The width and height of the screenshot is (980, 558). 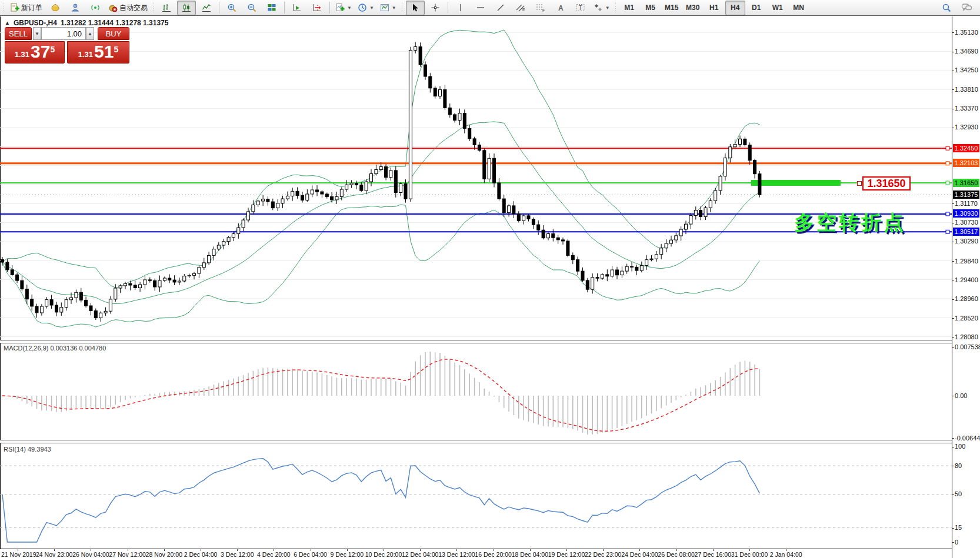 I want to click on price-line-label: 1.30517, so click(x=966, y=232).